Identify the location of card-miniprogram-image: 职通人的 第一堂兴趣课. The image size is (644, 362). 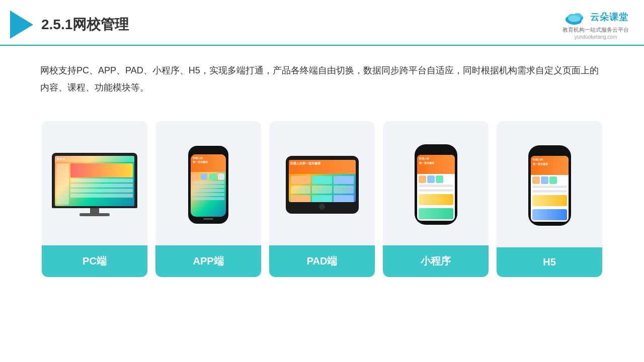
(436, 183).